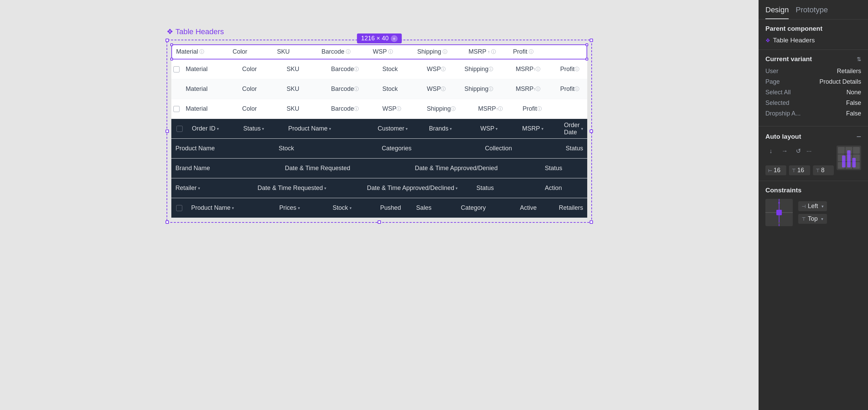  I want to click on header-row: Material ⓘ Color SKU Barcode ⓘ, so click(379, 52).